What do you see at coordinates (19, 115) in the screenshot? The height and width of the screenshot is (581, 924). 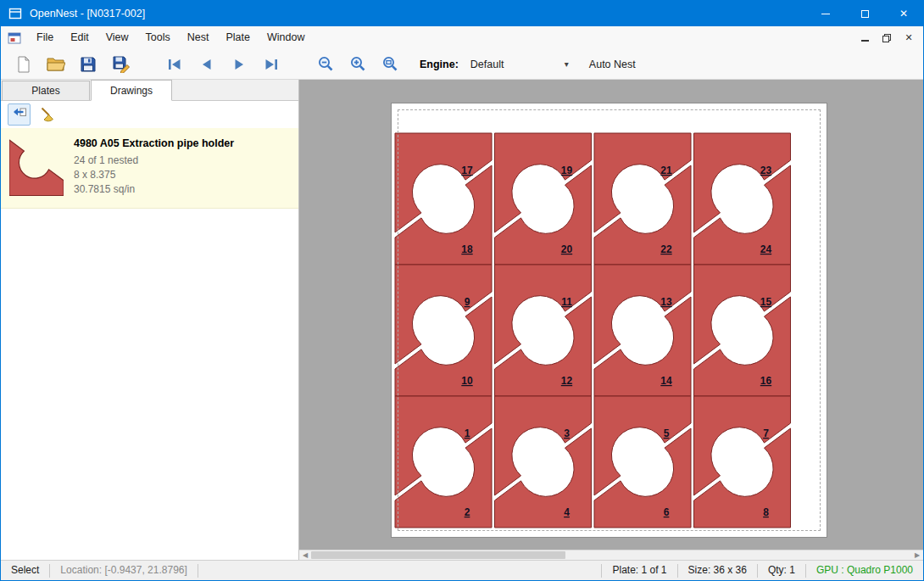 I see `replace-part-icon` at bounding box center [19, 115].